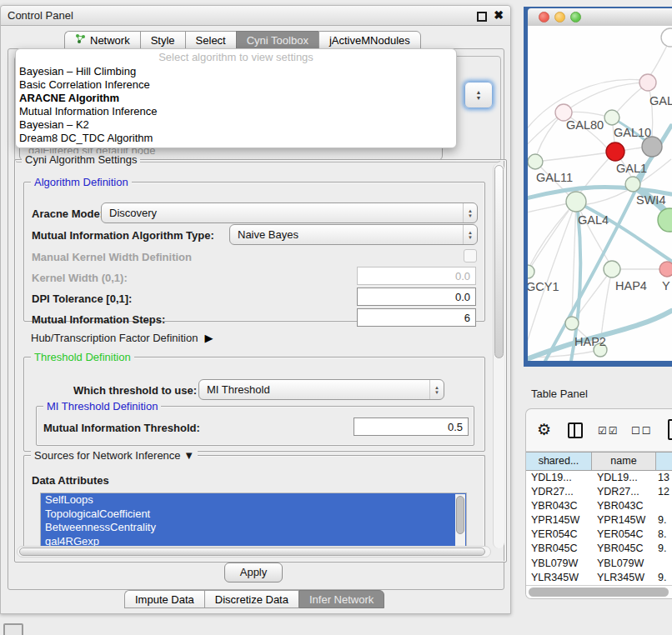  What do you see at coordinates (253, 552) in the screenshot?
I see `settings-horizontal-scrollbar` at bounding box center [253, 552].